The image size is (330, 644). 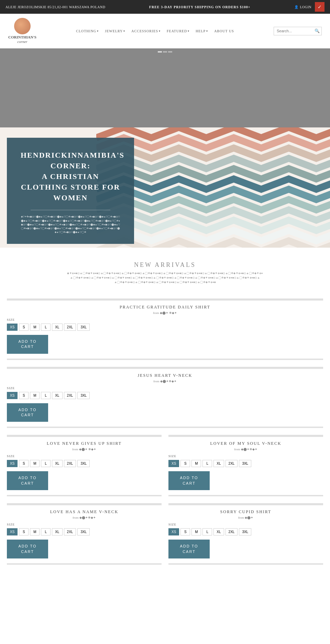 What do you see at coordinates (303, 7) in the screenshot?
I see `login-button: 👤 LOGIN` at bounding box center [303, 7].